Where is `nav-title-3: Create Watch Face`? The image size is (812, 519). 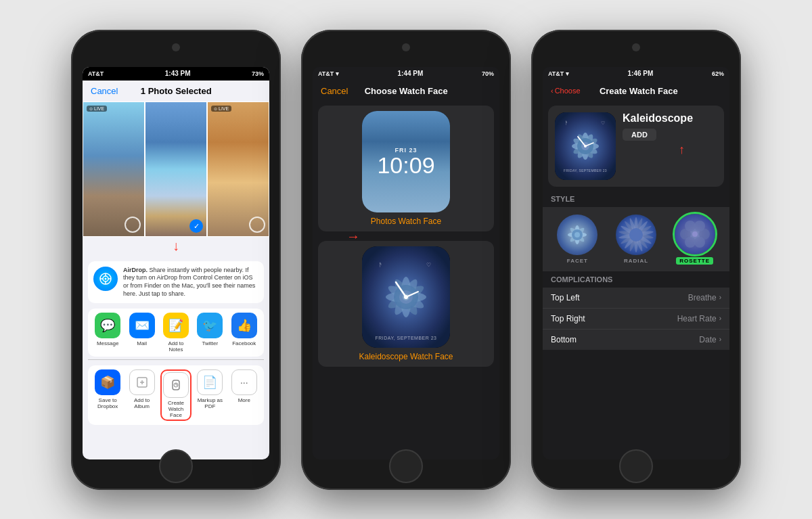
nav-title-3: Create Watch Face is located at coordinates (639, 91).